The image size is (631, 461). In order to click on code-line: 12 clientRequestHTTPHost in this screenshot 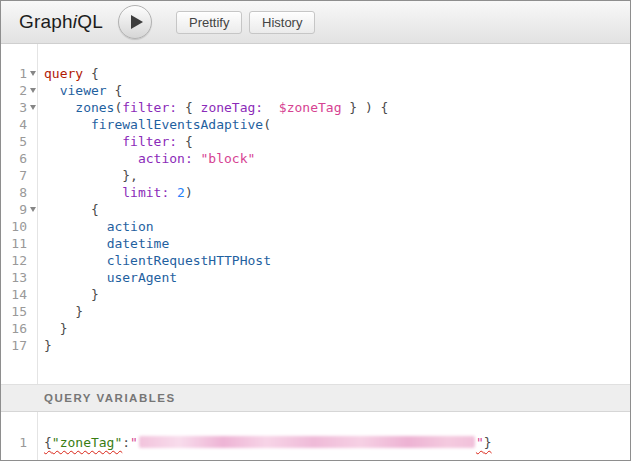, I will do `click(316, 260)`.